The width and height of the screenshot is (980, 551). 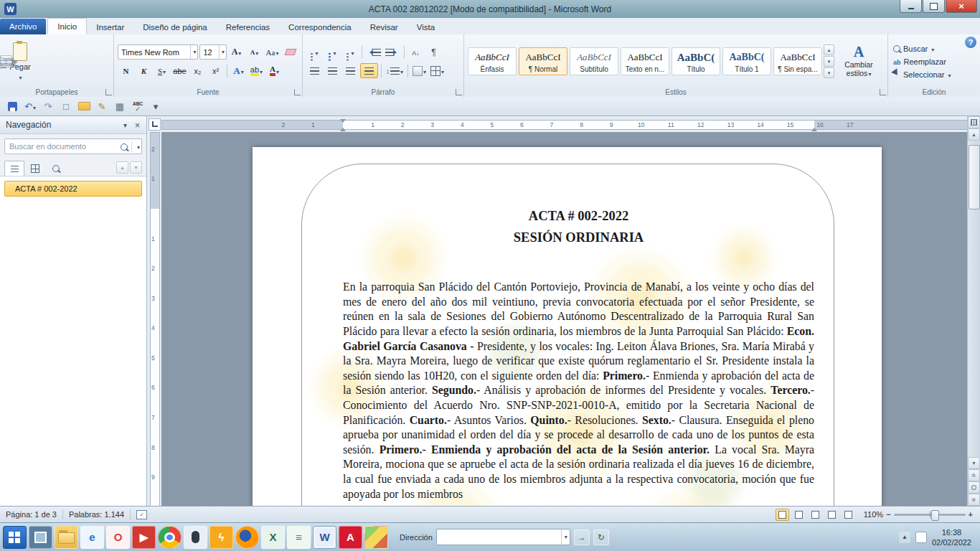 I want to click on system-window-icon, so click(x=40, y=537).